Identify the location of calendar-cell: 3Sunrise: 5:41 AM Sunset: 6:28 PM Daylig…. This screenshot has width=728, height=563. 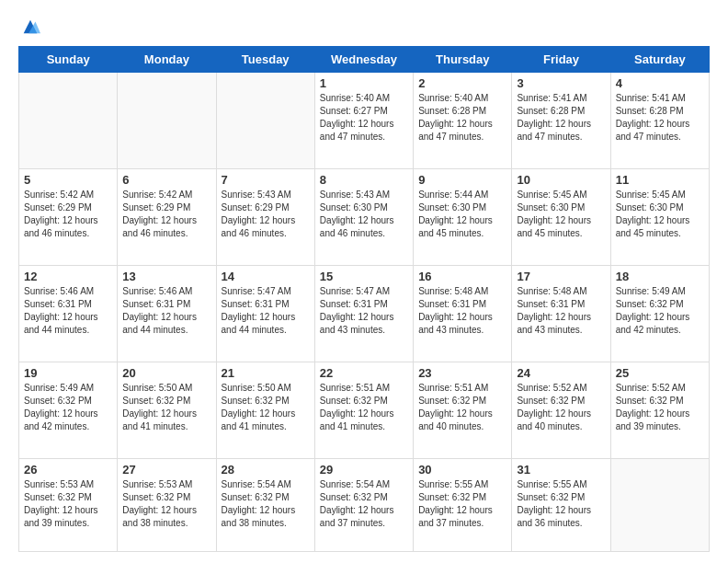
(561, 121).